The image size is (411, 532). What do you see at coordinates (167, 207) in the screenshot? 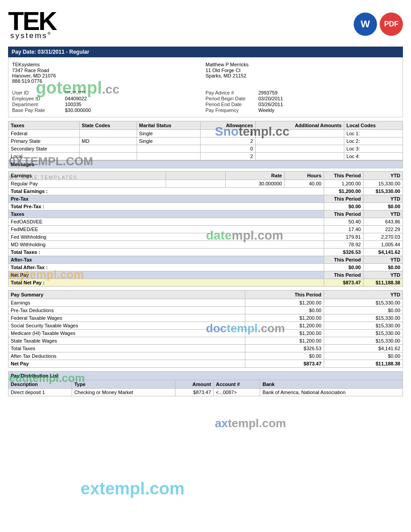
I see `pretax-total-label: Total Pre-Tax :` at bounding box center [167, 207].